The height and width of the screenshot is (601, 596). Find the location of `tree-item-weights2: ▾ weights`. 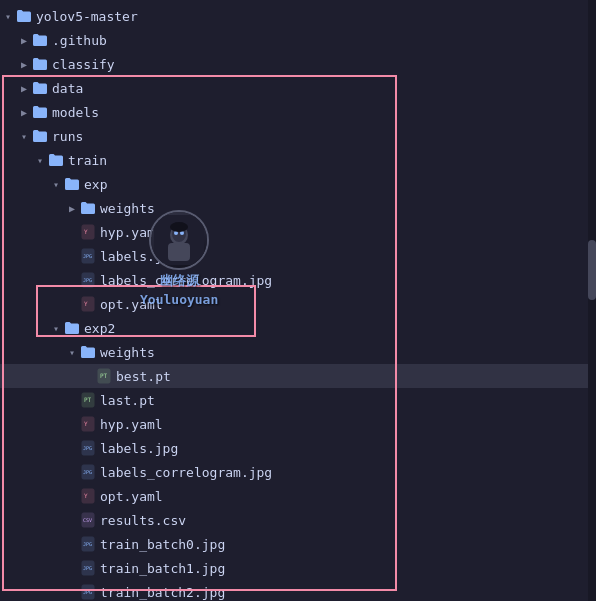

tree-item-weights2: ▾ weights is located at coordinates (298, 352).